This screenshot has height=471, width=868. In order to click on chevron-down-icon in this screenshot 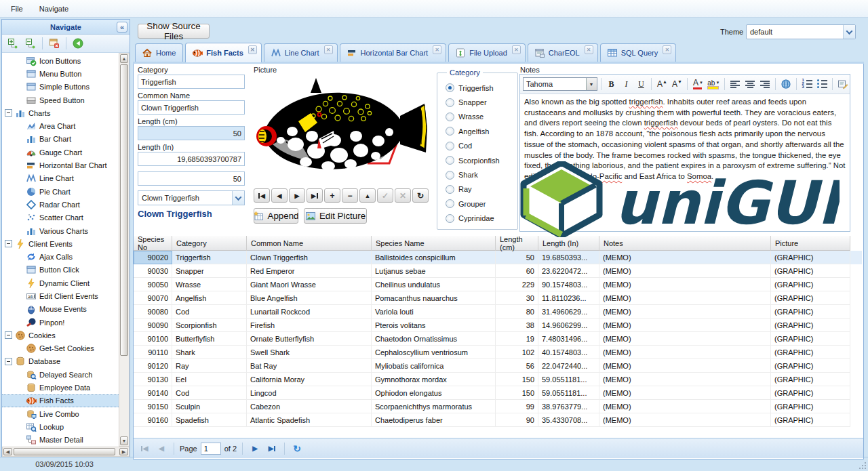, I will do `click(238, 198)`.